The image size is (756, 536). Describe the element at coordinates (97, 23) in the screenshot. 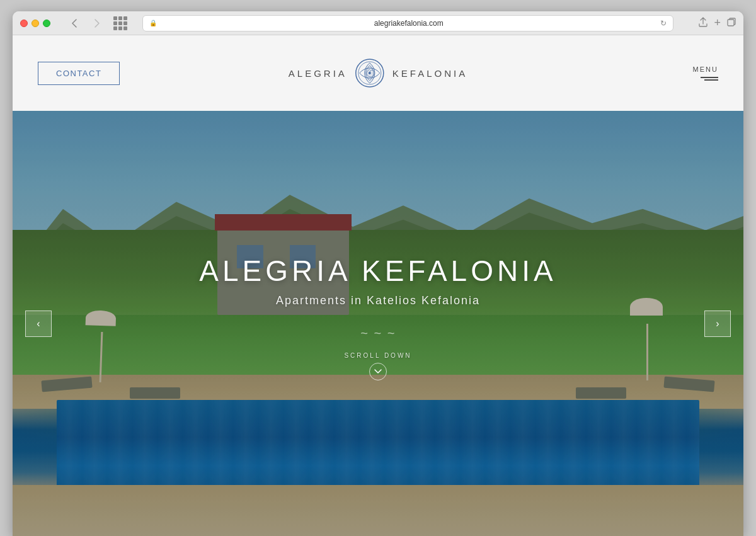

I see `forward-button` at that location.